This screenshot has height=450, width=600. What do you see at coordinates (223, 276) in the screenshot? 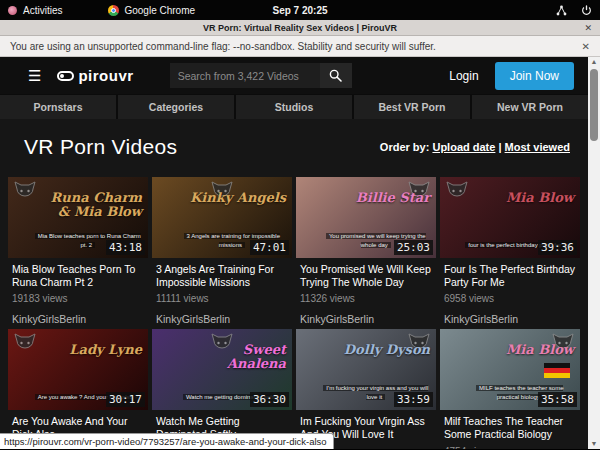
I see `video-title-link: 3 Angels Are Training For Impossible Mis…` at bounding box center [223, 276].